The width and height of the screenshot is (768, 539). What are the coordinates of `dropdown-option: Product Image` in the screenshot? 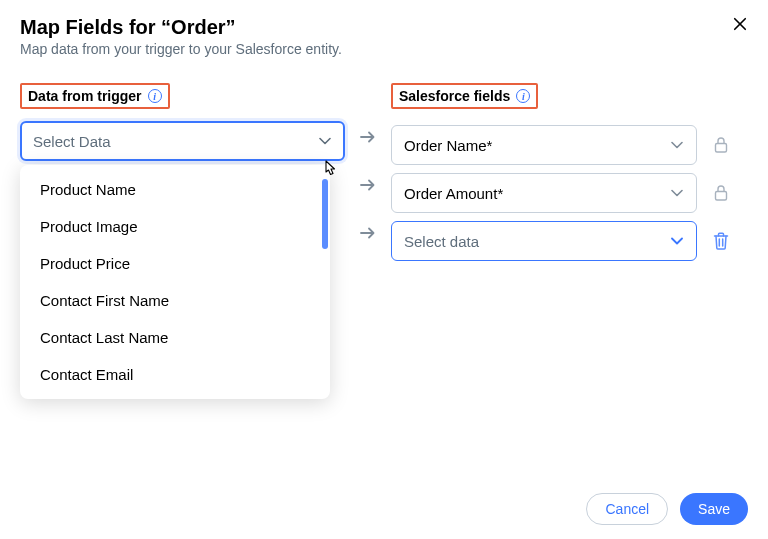 It's located at (175, 226).